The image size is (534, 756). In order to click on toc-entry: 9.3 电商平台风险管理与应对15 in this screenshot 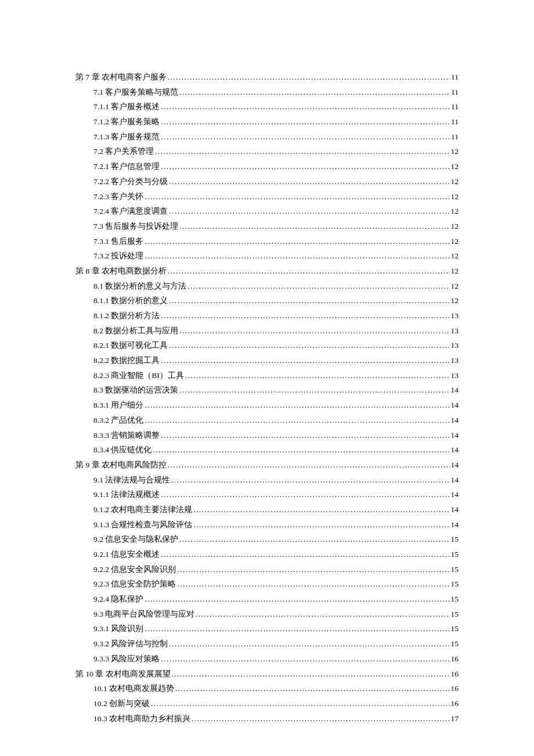, I will do `click(267, 614)`.